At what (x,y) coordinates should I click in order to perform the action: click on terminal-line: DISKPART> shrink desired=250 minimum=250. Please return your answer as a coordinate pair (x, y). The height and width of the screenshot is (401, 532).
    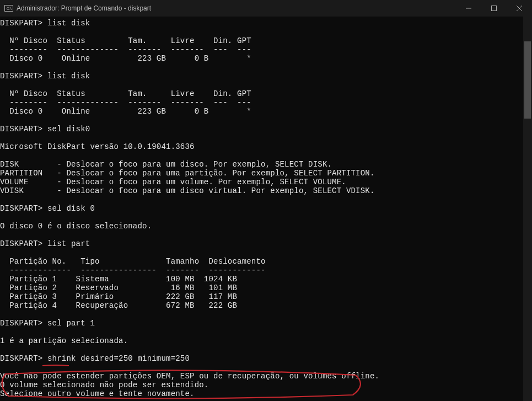
    Looking at the image, I should click on (266, 359).